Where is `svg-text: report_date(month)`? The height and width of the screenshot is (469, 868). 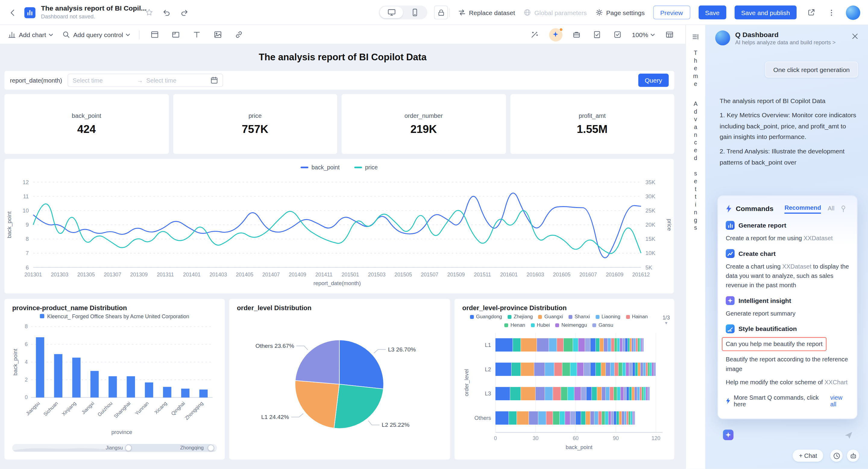 svg-text: report_date(month) is located at coordinates (337, 283).